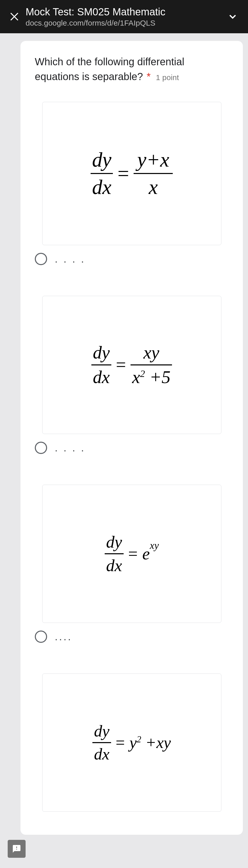  I want to click on title-block: Mock Test: SM025 Mathematic docs.google.…, so click(123, 17).